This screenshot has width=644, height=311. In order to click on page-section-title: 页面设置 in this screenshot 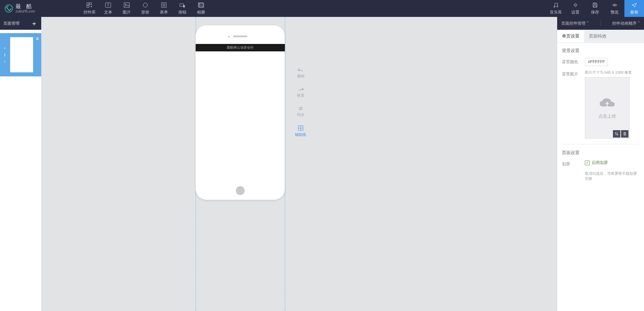, I will do `click(601, 153)`.